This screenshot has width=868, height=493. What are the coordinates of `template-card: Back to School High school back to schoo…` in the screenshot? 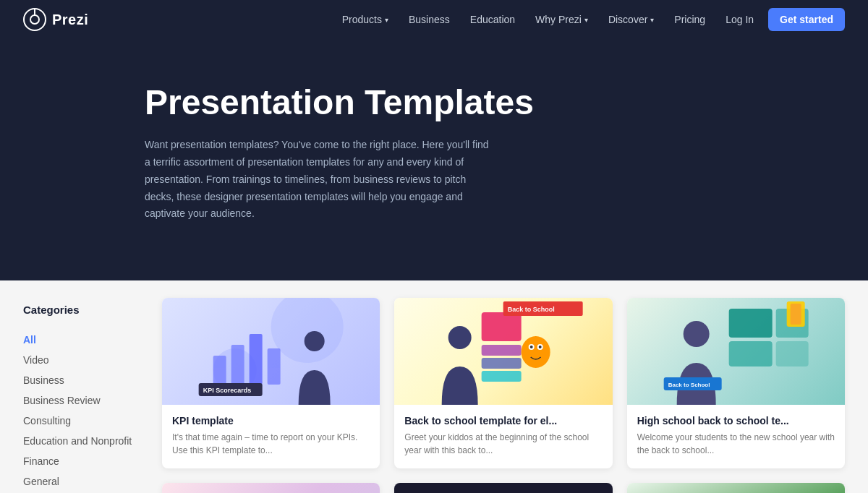 It's located at (736, 383).